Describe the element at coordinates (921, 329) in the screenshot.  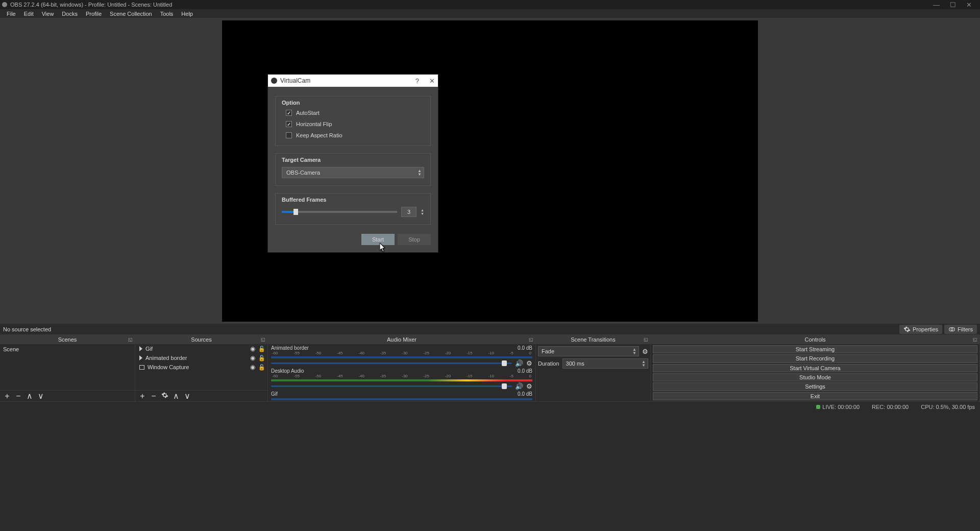
I see `properties-button: Properties` at that location.